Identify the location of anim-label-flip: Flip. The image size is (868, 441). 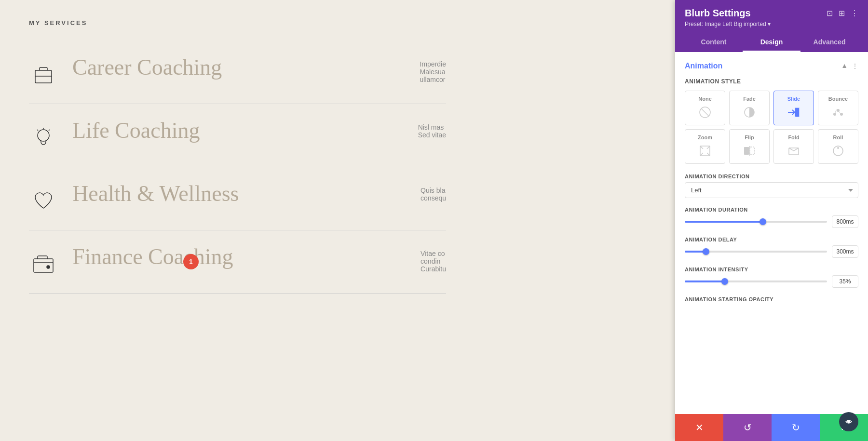
(749, 137).